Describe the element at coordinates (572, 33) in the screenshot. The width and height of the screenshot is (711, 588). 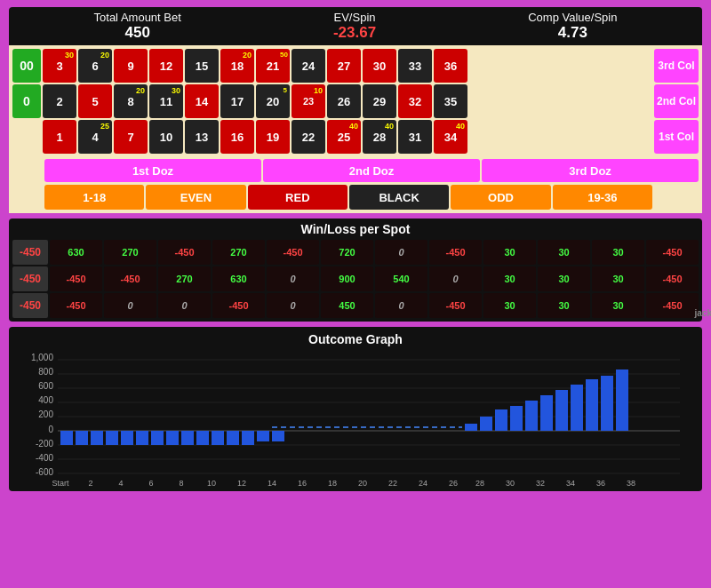
I see `comp-value: 4.73` at that location.